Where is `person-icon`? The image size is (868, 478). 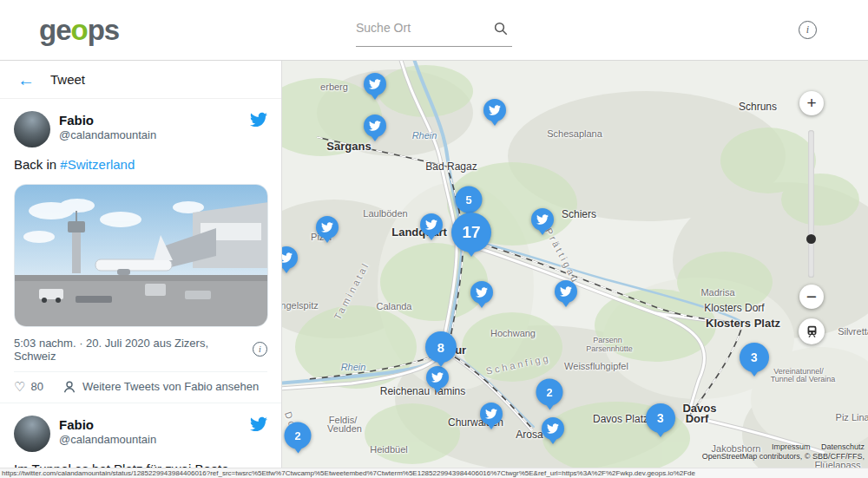 person-icon is located at coordinates (69, 387).